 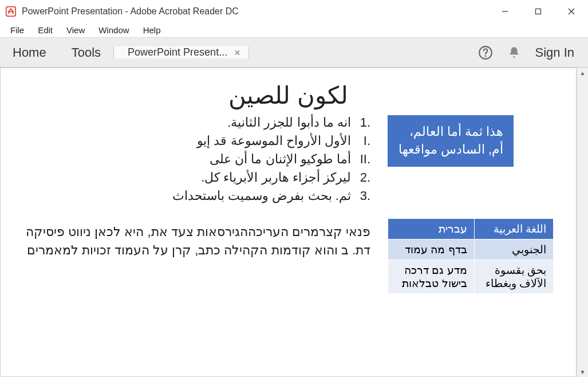 What do you see at coordinates (486, 53) in the screenshot?
I see `help-icon` at bounding box center [486, 53].